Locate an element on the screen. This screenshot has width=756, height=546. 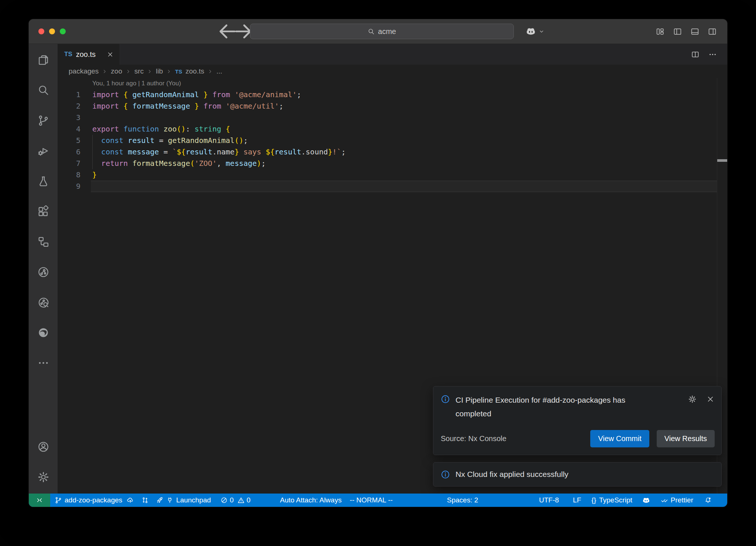
tab-label: zoo.ts is located at coordinates (86, 55).